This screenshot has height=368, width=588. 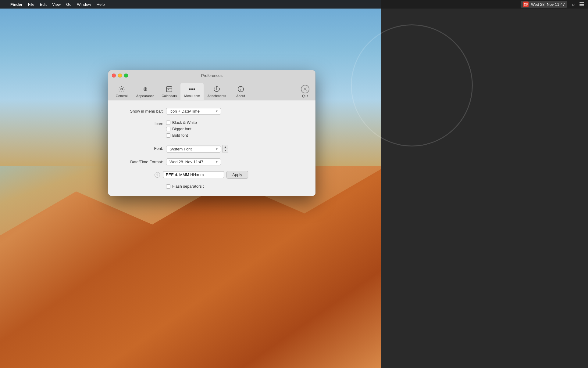 What do you see at coordinates (140, 123) in the screenshot?
I see `icon-label: Icon:` at bounding box center [140, 123].